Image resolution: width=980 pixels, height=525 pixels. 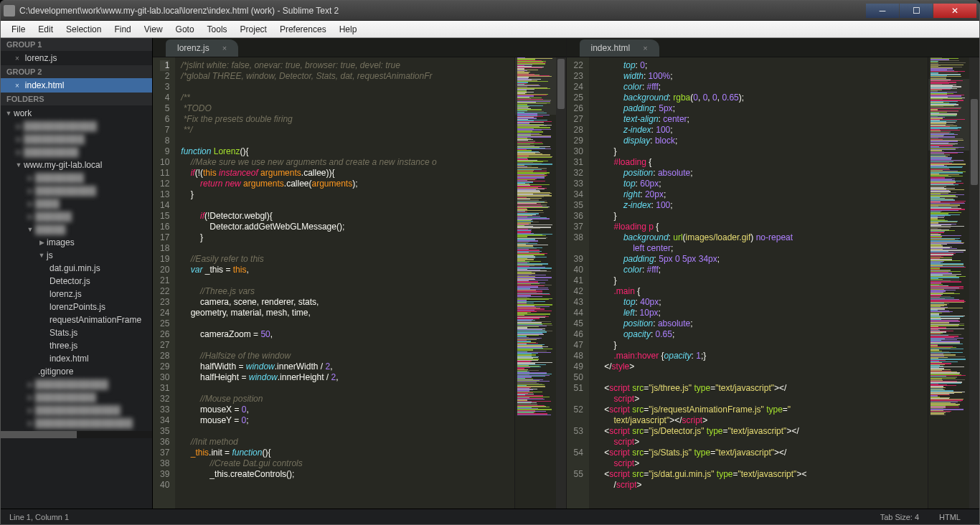 What do you see at coordinates (76, 268) in the screenshot?
I see `file-item: dat.gui.min.js` at bounding box center [76, 268].